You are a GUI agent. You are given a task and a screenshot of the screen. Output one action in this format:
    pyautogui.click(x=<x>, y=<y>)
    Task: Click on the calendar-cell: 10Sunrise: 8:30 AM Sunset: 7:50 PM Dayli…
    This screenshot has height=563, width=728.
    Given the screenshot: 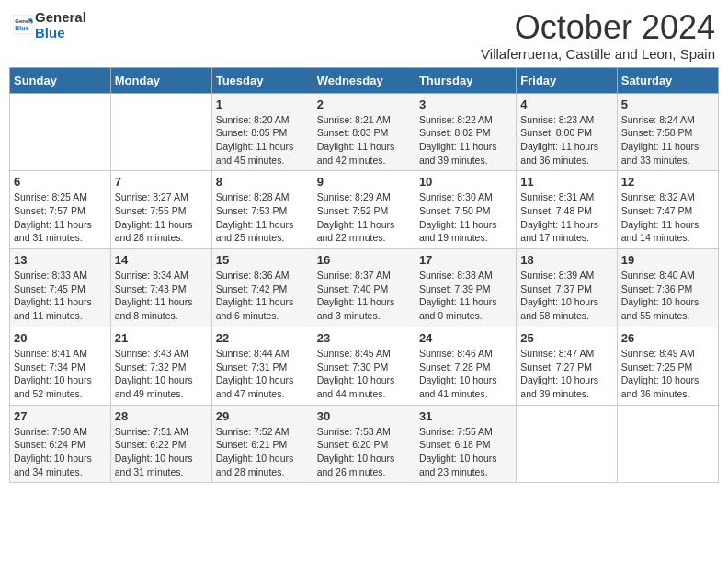 What is the action you would take?
    pyautogui.click(x=465, y=210)
    